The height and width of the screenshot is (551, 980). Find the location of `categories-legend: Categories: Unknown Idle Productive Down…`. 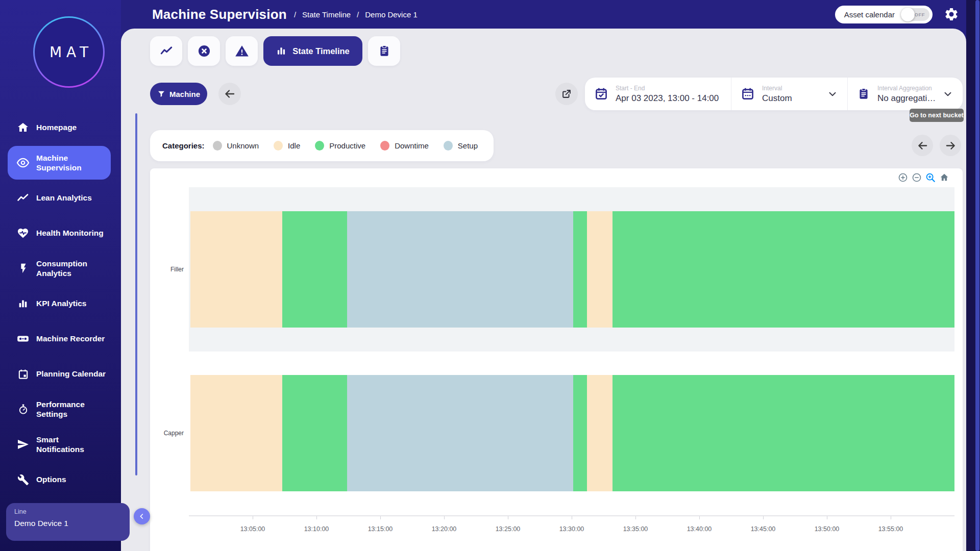

categories-legend: Categories: Unknown Idle Productive Down… is located at coordinates (322, 146).